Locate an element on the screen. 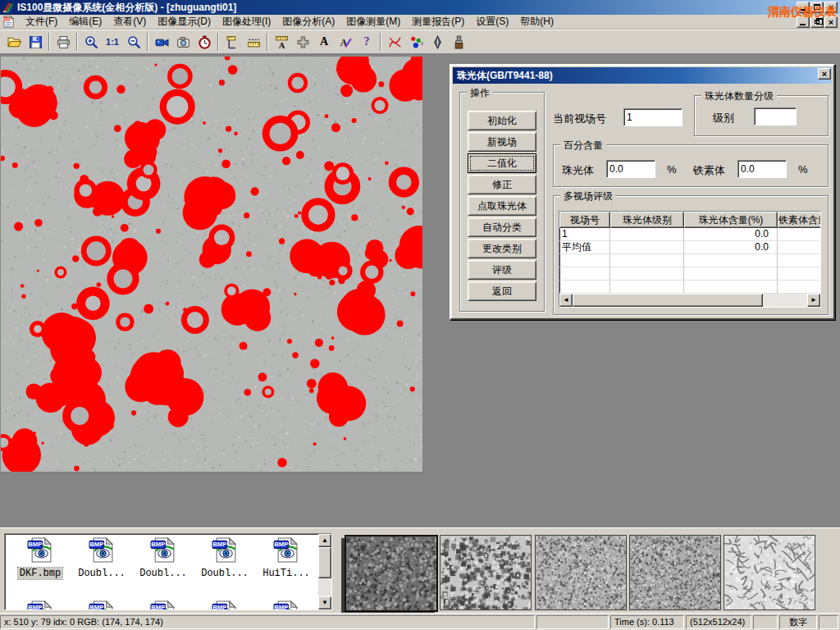 The image size is (840, 630). title-bar: IS100显微摄像系统(金相分析版) - [zhuguangti01] × is located at coordinates (420, 7).